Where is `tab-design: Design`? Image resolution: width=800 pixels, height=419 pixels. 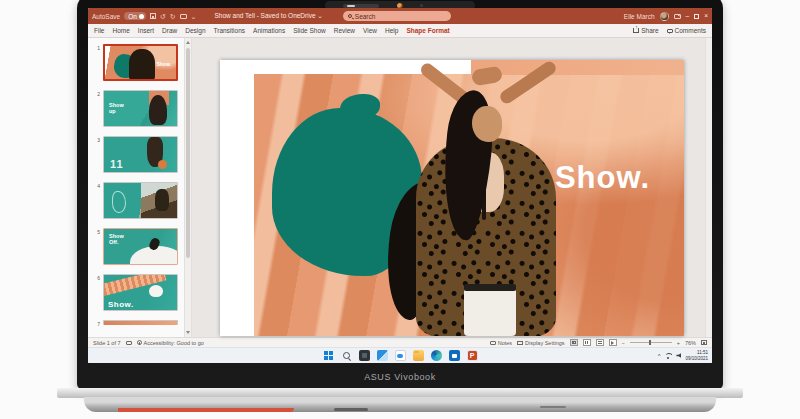
tab-design: Design is located at coordinates (195, 30).